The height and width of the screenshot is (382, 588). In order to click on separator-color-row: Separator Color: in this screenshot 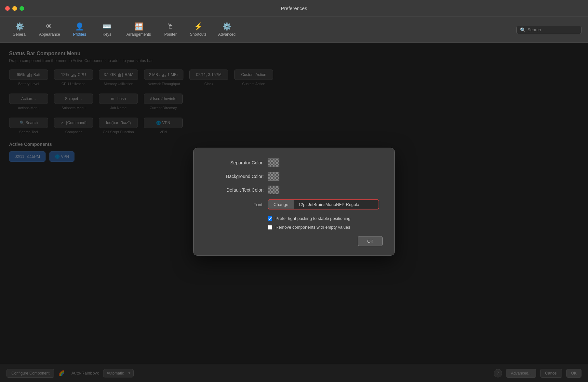, I will do `click(294, 163)`.